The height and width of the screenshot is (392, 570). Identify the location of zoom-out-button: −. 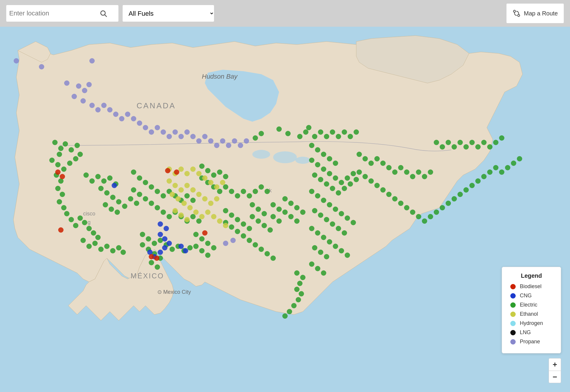
(555, 377).